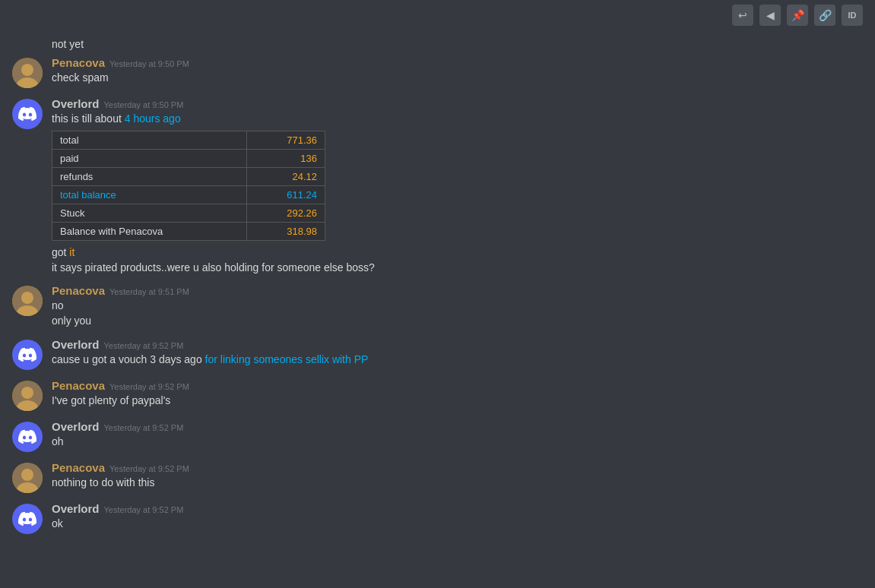  What do you see at coordinates (458, 524) in the screenshot?
I see `message-text-ok: ok` at bounding box center [458, 524].